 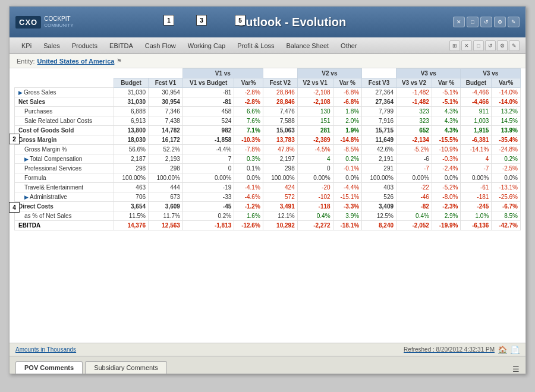 What do you see at coordinates (64, 159) in the screenshot?
I see `row-label-7: ▶Total Compensation` at bounding box center [64, 159].